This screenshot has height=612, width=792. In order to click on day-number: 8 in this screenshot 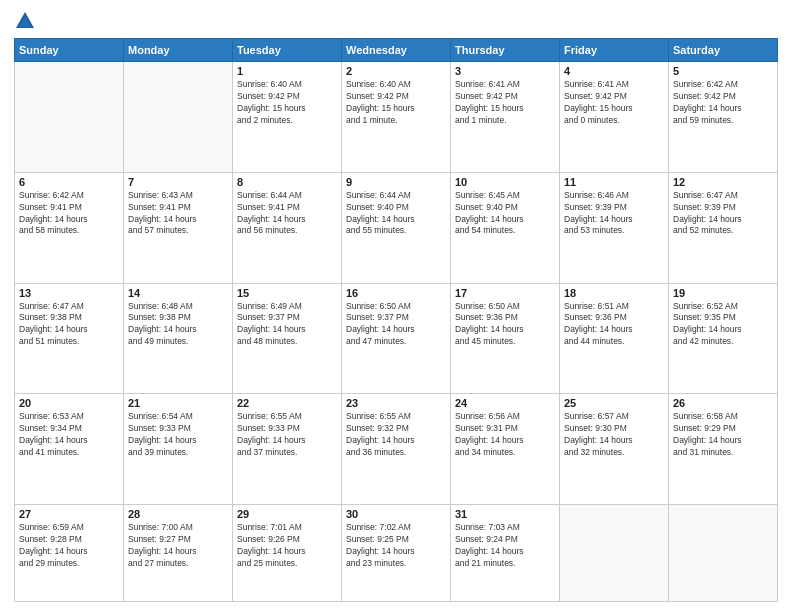, I will do `click(287, 182)`.